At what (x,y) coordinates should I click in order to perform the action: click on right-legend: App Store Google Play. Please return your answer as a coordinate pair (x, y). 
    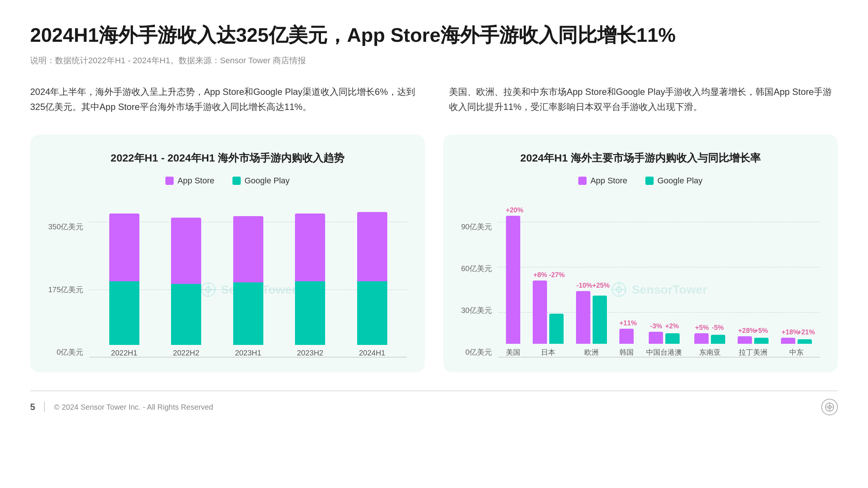
    Looking at the image, I should click on (640, 181).